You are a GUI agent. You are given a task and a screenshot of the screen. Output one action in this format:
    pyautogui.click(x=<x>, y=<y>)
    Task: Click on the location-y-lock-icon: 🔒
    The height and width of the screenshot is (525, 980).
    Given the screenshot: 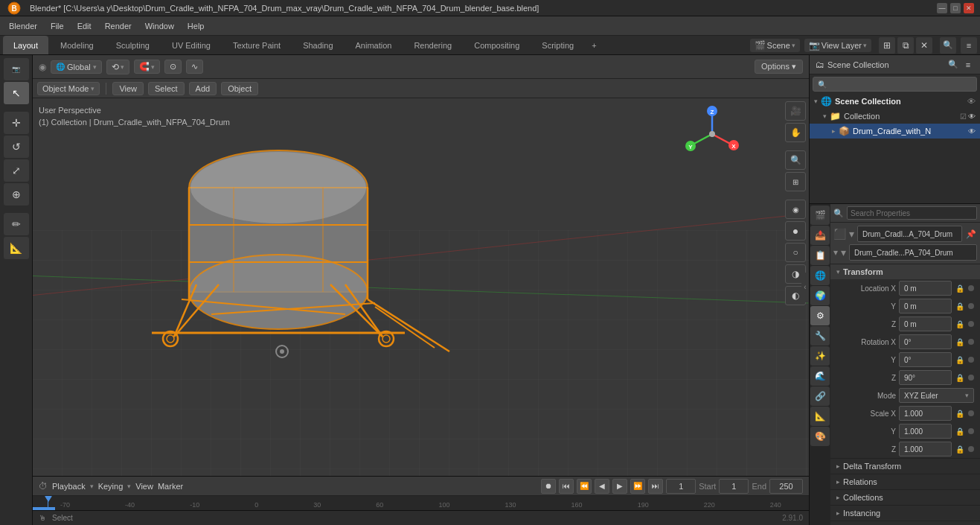 What is the action you would take?
    pyautogui.click(x=960, y=306)
    